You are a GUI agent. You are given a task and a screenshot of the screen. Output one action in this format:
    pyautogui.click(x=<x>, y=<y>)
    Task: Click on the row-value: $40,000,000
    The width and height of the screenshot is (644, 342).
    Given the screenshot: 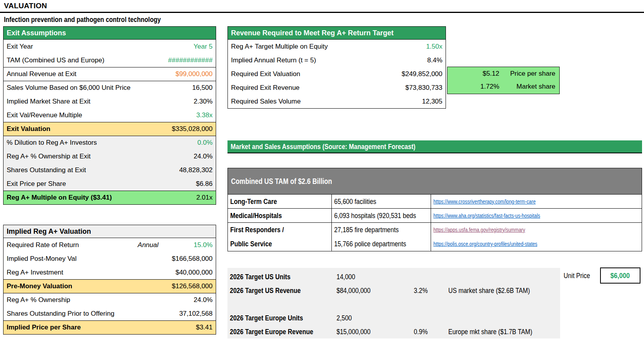 What is the action you would take?
    pyautogui.click(x=194, y=273)
    